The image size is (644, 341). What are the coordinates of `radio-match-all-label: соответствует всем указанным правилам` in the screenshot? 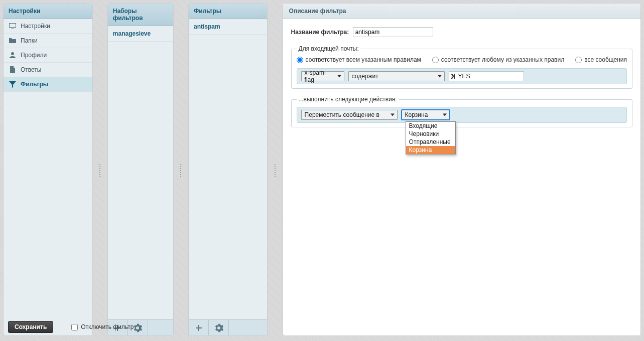 It's located at (363, 60).